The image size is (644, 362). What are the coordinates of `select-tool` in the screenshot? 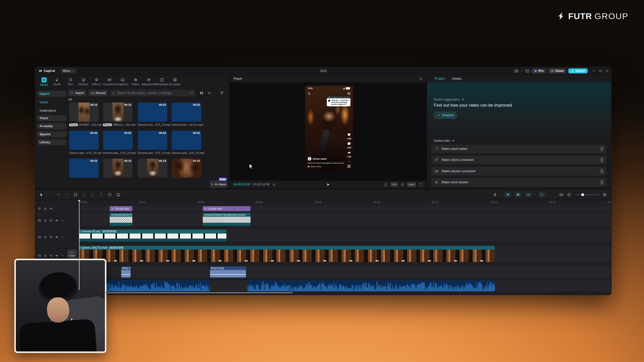 It's located at (41, 195).